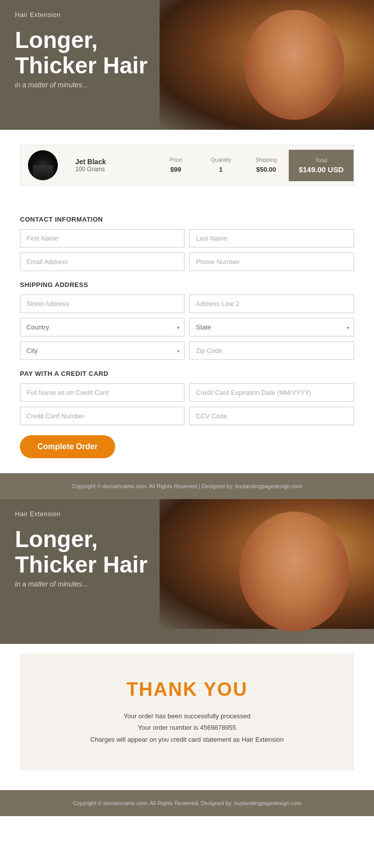  What do you see at coordinates (321, 160) in the screenshot?
I see `total-label: Total` at bounding box center [321, 160].